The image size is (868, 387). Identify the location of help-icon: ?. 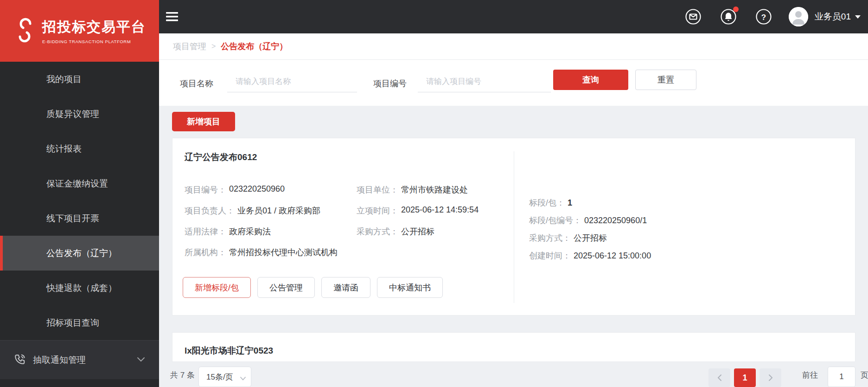
(764, 17).